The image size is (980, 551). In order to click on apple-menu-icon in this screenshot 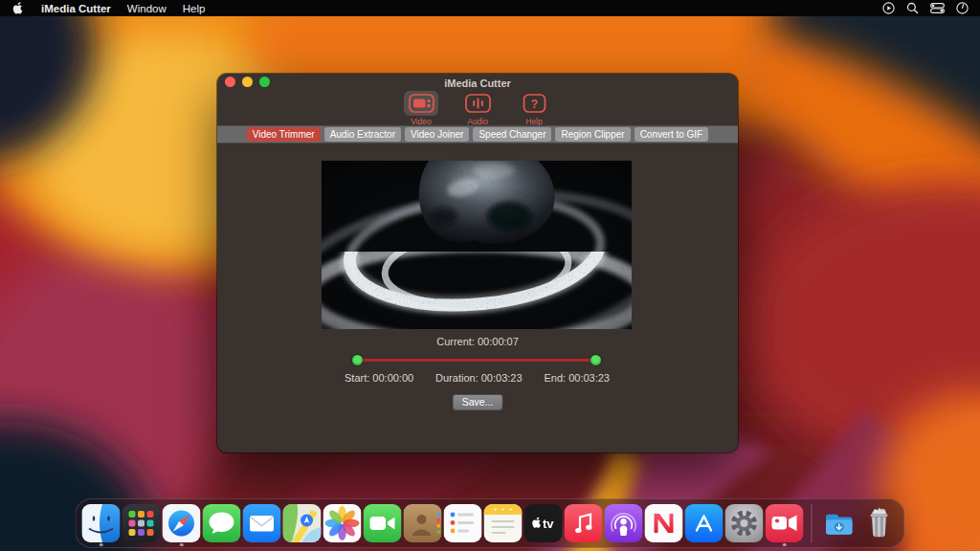, I will do `click(19, 8)`.